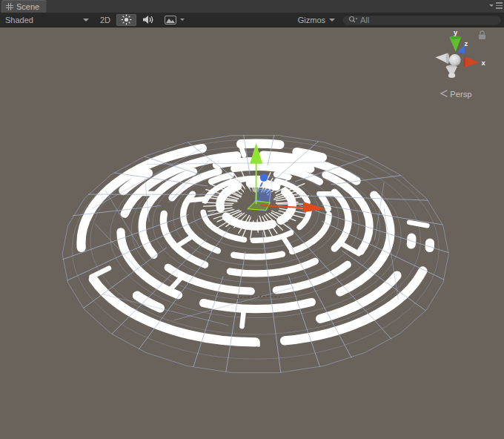 Image resolution: width=504 pixels, height=439 pixels. What do you see at coordinates (170, 20) in the screenshot?
I see `image-effects-icon` at bounding box center [170, 20].